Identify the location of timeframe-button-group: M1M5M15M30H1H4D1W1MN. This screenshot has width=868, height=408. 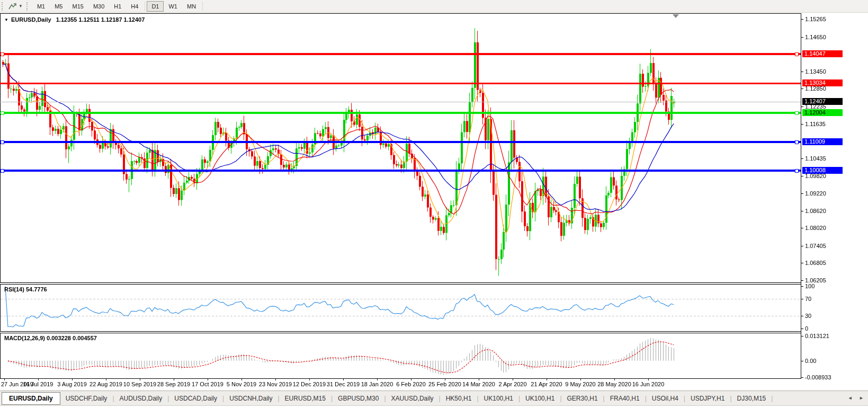
(119, 6).